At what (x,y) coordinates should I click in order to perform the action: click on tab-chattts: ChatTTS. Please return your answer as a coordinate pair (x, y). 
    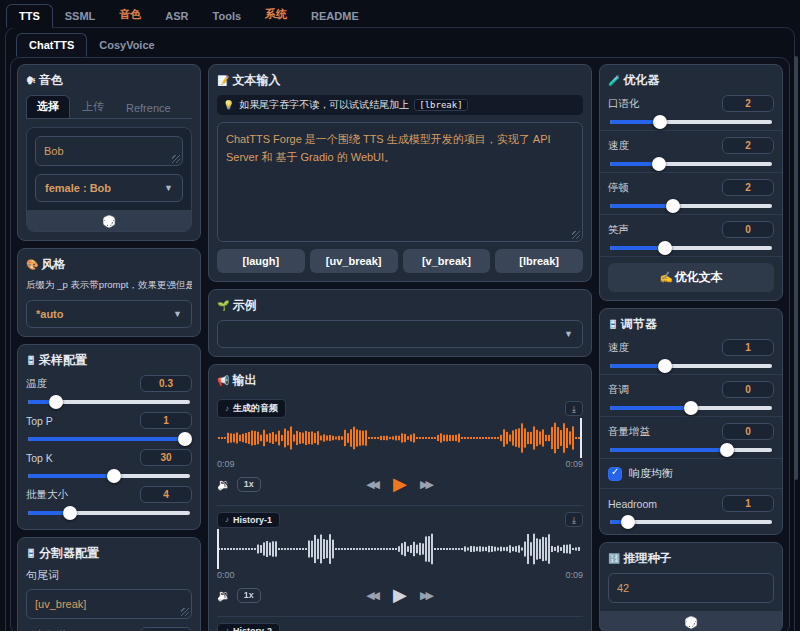
    Looking at the image, I should click on (52, 45).